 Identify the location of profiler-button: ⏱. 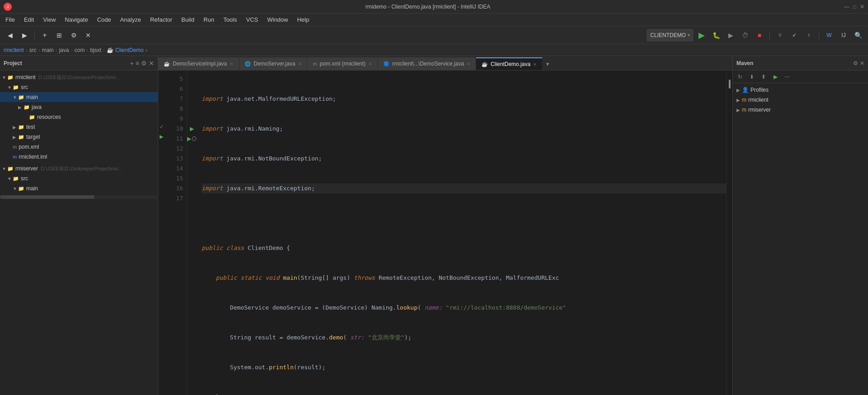
(745, 35).